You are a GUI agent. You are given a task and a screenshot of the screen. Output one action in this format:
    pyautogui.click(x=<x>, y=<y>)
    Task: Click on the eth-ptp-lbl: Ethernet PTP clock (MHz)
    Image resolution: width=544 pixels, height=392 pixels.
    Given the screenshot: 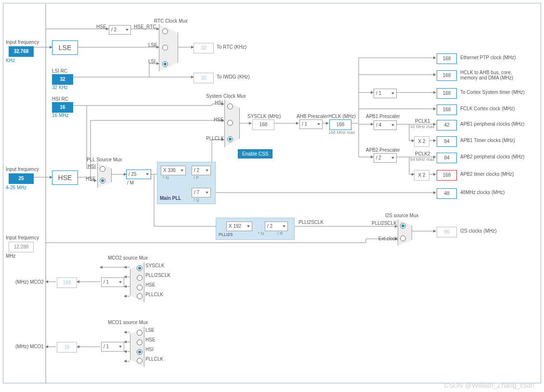 What is the action you would take?
    pyautogui.click(x=488, y=58)
    